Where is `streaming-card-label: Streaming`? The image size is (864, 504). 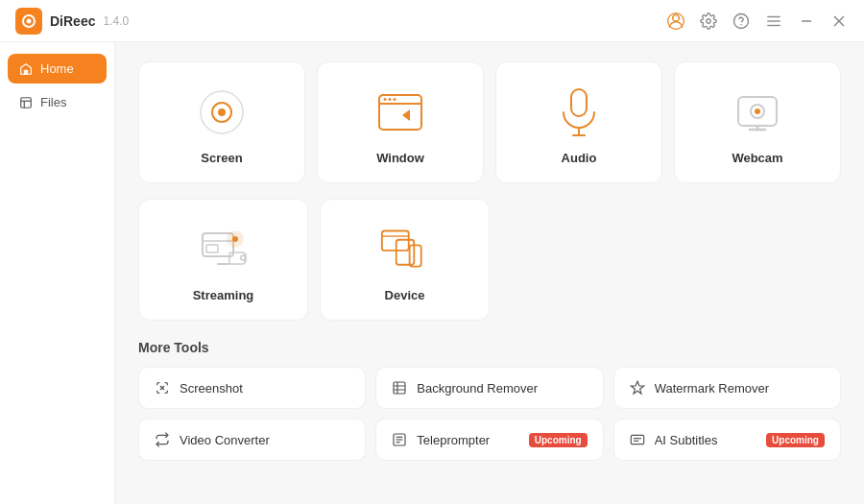
streaming-card-label: Streaming is located at coordinates (224, 296).